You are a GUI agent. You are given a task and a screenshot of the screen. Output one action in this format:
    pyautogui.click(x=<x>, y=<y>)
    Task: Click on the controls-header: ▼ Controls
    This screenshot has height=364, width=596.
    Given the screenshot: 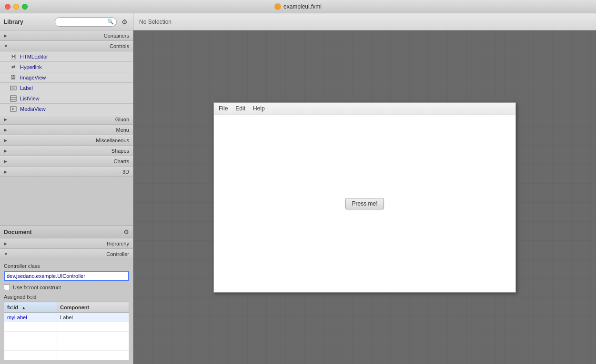 What is the action you would take?
    pyautogui.click(x=67, y=46)
    